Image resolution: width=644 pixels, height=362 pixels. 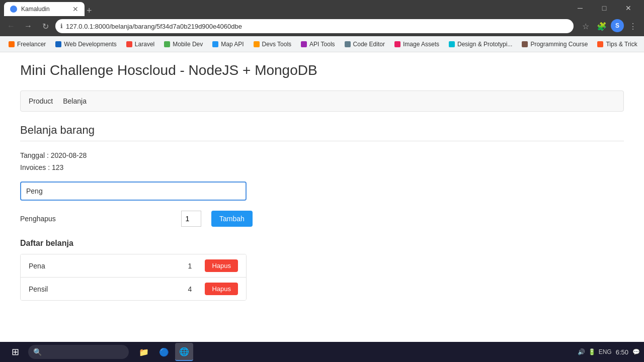 I want to click on item-name-pena: Pena, so click(x=102, y=266).